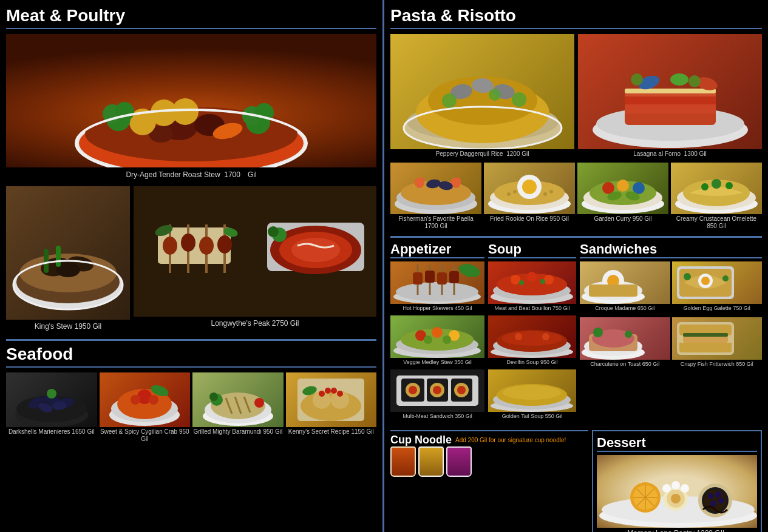 This screenshot has width=768, height=532. Describe the element at coordinates (191, 394) in the screenshot. I see `seafood-section: Seafood` at that location.